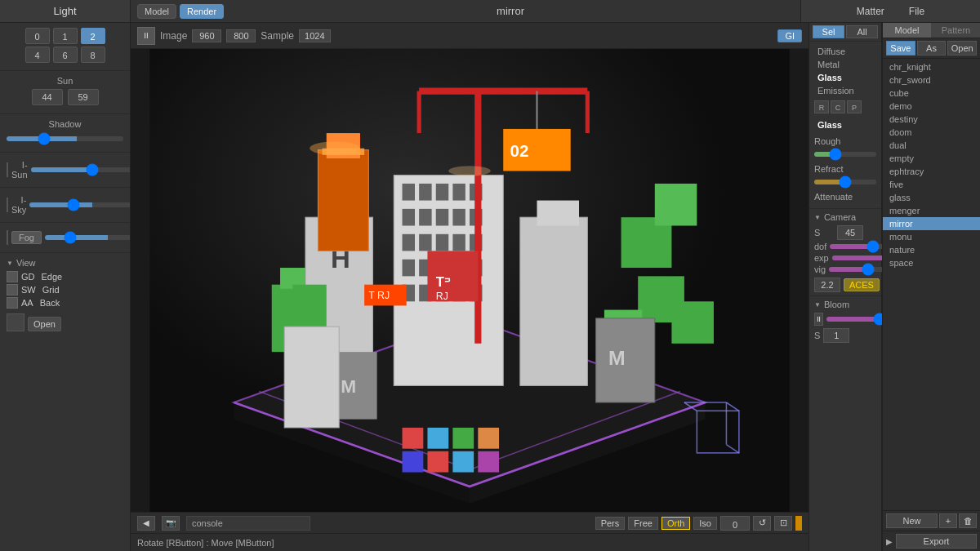 The image size is (980, 551). Describe the element at coordinates (845, 125) in the screenshot. I see `matter-properties: Diffuse Metal Glass Emission R C P Glass…` at that location.